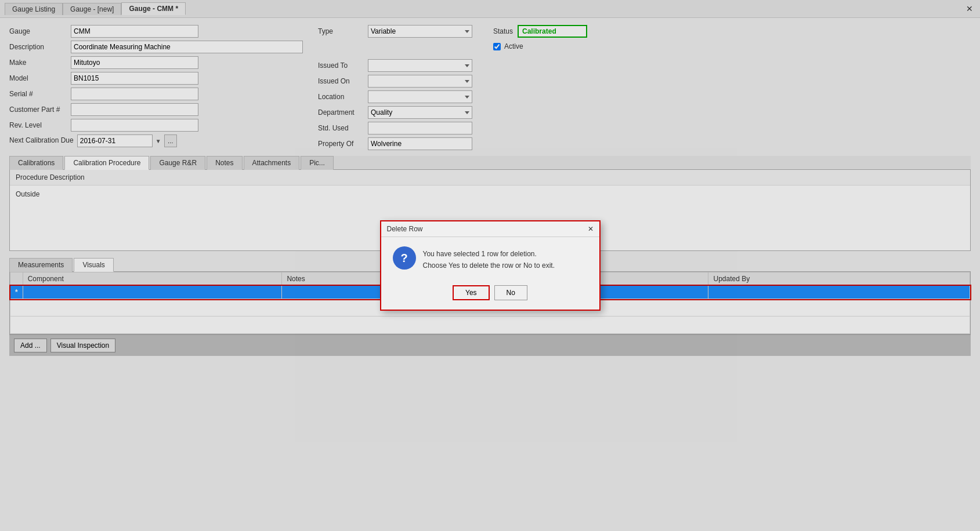 This screenshot has height=531, width=980. What do you see at coordinates (511, 293) in the screenshot?
I see `dialog-no-button: No` at bounding box center [511, 293].